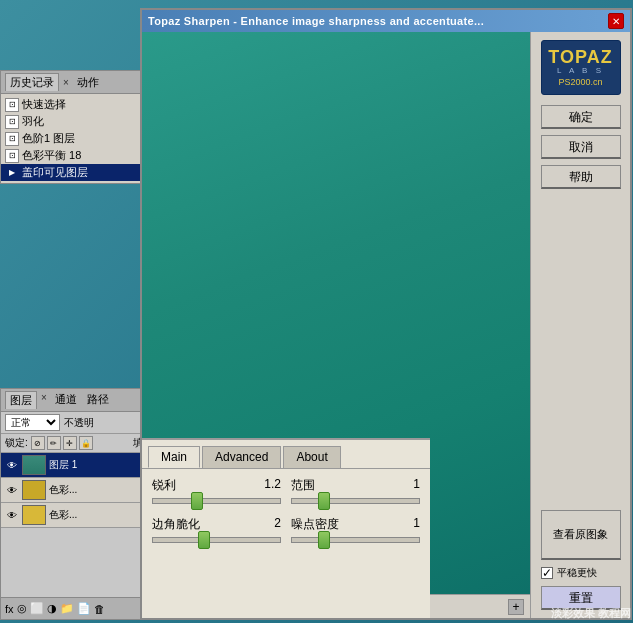  What do you see at coordinates (272, 486) in the screenshot?
I see `sharpness-value: 1.2` at bounding box center [272, 486].